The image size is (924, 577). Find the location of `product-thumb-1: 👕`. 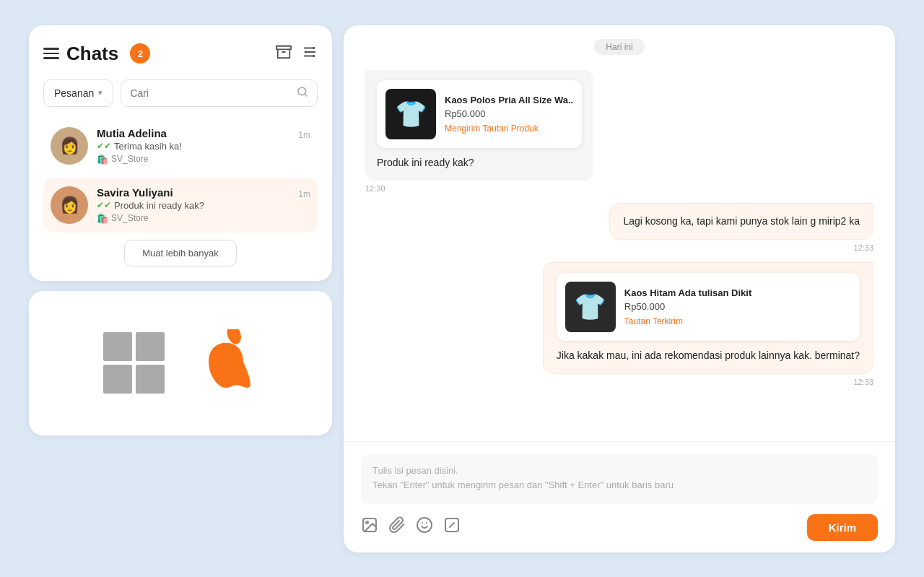

product-thumb-1: 👕 is located at coordinates (411, 114).